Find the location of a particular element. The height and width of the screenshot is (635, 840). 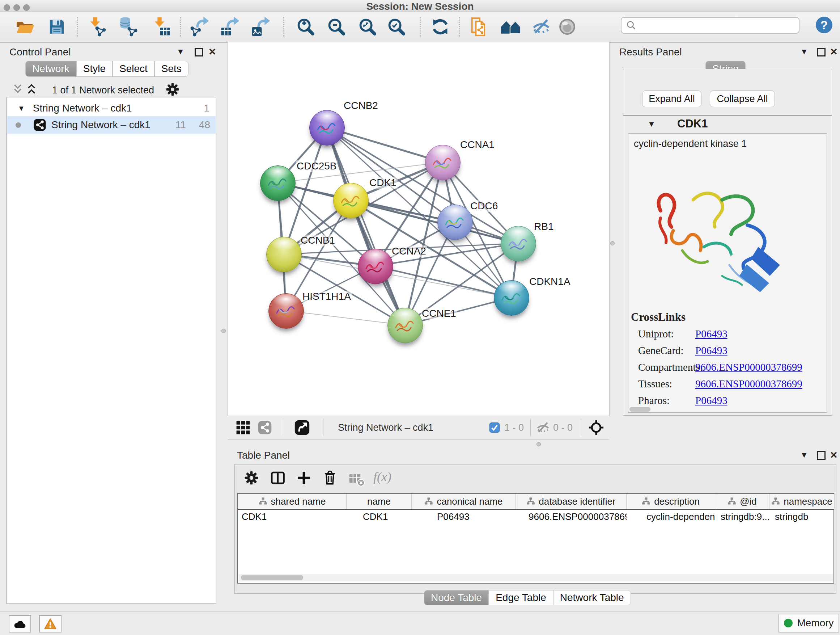

export-table-button is located at coordinates (230, 27).